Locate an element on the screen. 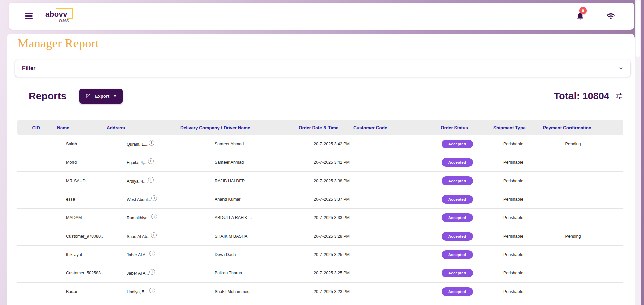  cell-order-date: 20-7-2025 3:33 PM is located at coordinates (320, 218).